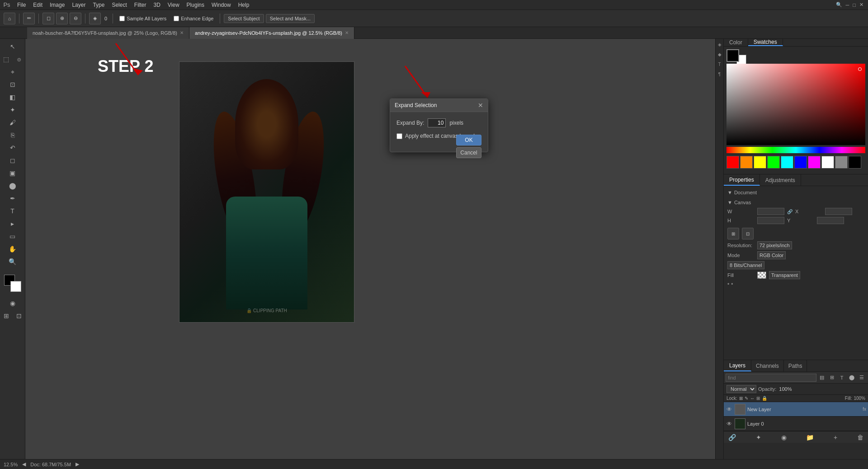 The width and height of the screenshot is (868, 469). Describe the element at coordinates (347, 33) in the screenshot. I see `tab-2-close: ✕` at that location.